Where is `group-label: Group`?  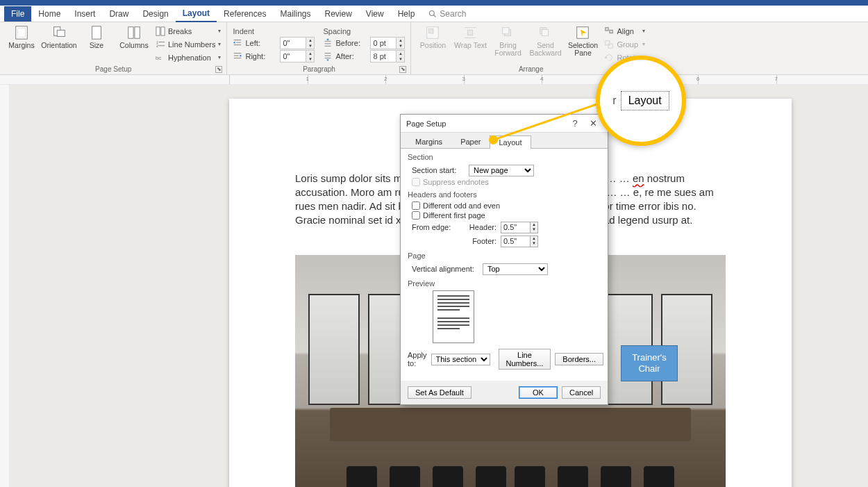
group-label: Group is located at coordinates (628, 44).